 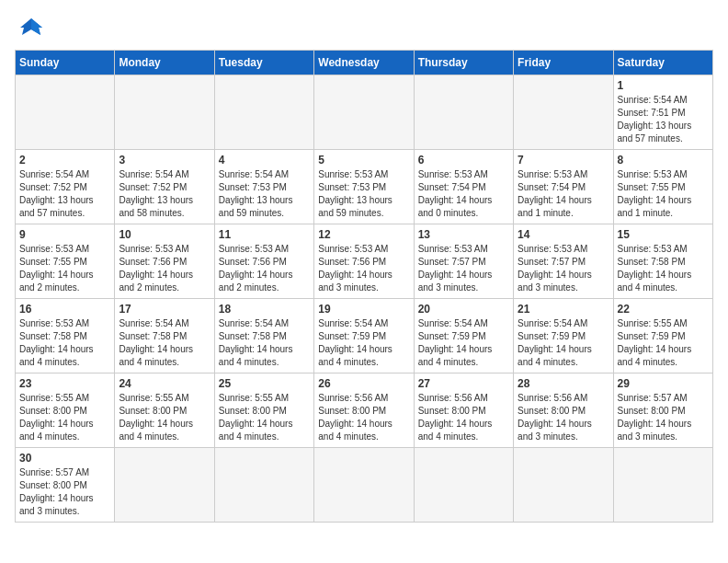 I want to click on calendar-cell: 26Sunrise: 5:56 AMSunset: 8:00 PMDayligh…, so click(x=364, y=410).